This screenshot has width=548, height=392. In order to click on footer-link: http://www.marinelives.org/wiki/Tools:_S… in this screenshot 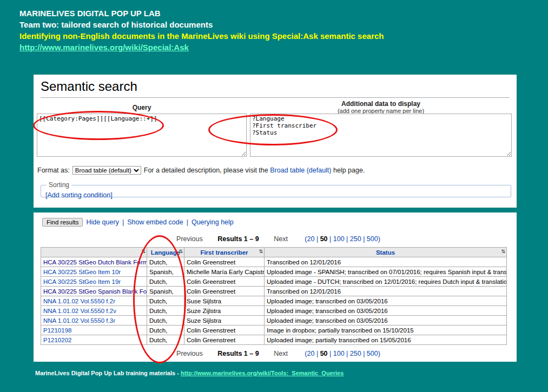, I will do `click(262, 373)`.